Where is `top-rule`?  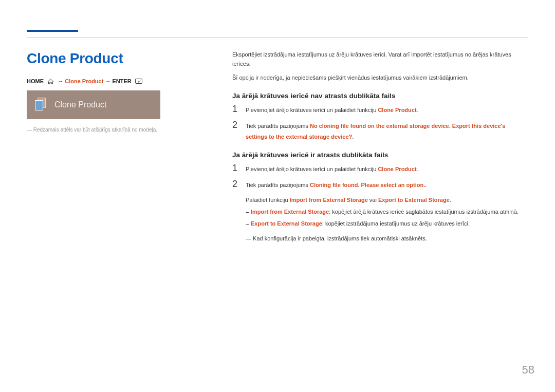 top-rule is located at coordinates (278, 37).